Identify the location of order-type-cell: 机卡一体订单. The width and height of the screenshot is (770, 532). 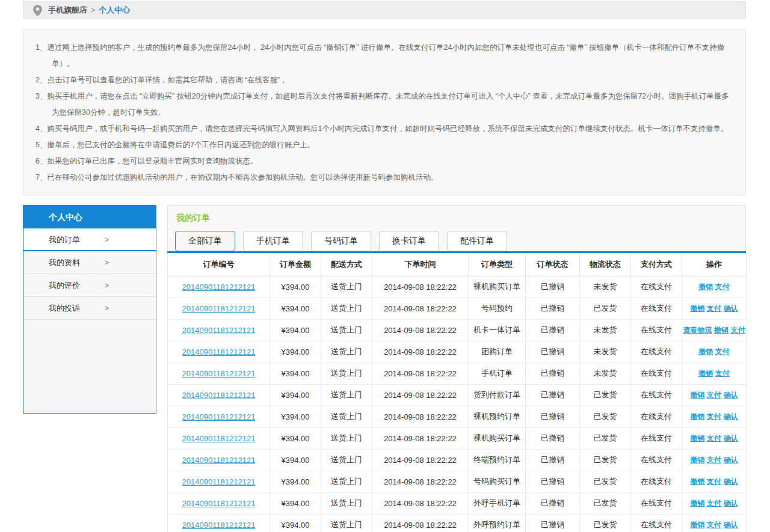
(497, 330).